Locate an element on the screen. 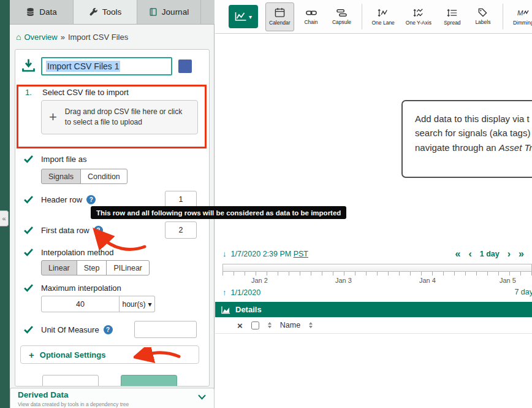 The image size is (532, 408). tab-journal: Journal is located at coordinates (169, 12).